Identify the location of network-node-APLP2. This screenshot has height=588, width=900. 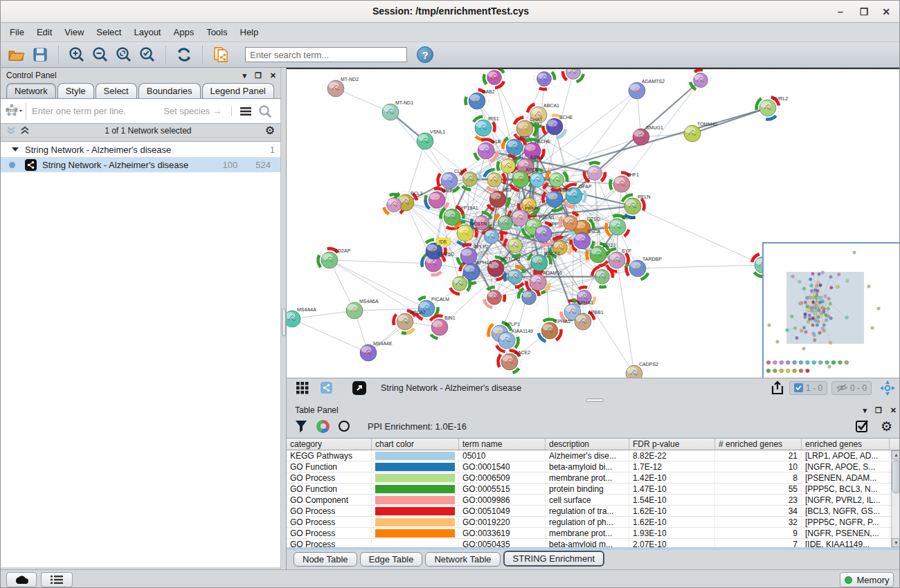
(469, 256).